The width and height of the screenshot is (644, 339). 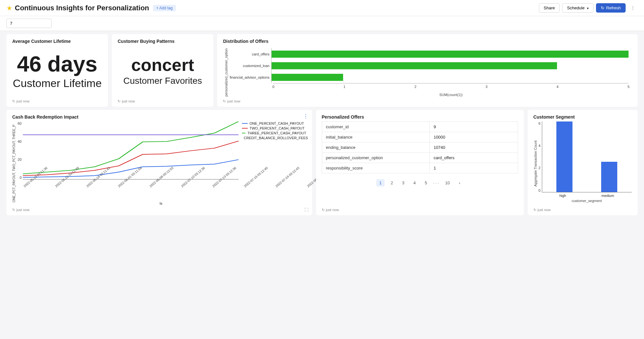 I want to click on legend-label: CREDIT_BALANCE_ROLLOVER_FEES, so click(x=276, y=138).